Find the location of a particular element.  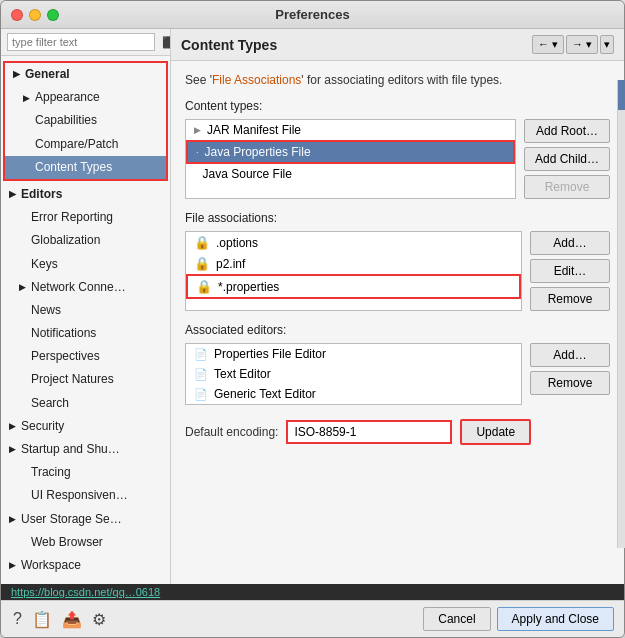

add-editor-button: Add… is located at coordinates (570, 355).